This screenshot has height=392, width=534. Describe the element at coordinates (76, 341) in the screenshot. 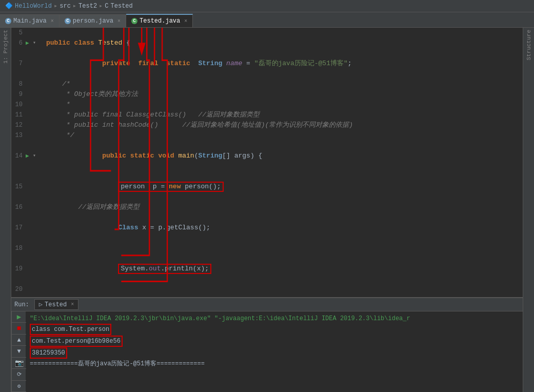

I see `output-text-2: com.Test.person@16b98e56` at that location.